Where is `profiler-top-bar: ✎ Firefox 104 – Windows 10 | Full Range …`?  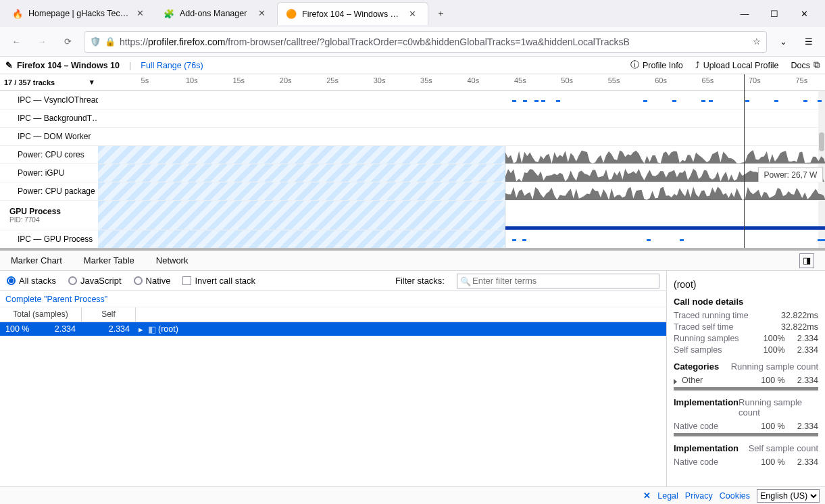
profiler-top-bar: ✎ Firefox 104 – Windows 10 | Full Range … is located at coordinates (412, 66).